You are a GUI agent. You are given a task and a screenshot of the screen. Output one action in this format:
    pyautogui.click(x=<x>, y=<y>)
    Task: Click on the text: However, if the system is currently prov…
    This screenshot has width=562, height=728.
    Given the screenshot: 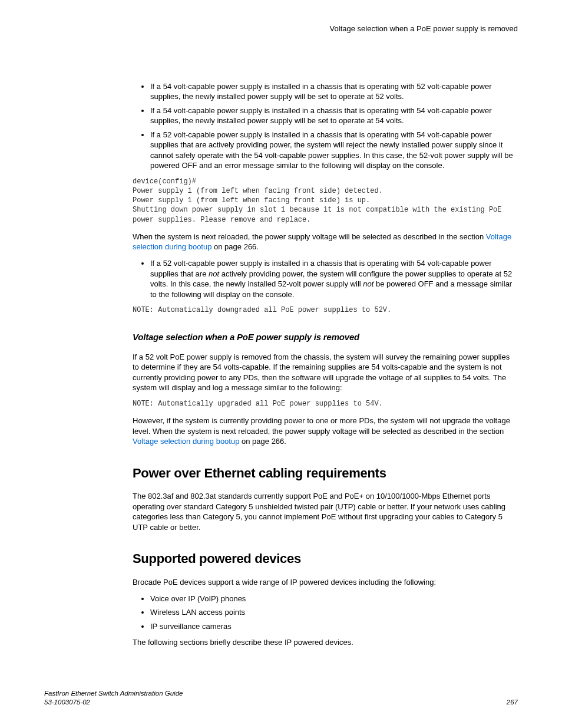 What is the action you would take?
    pyautogui.click(x=322, y=426)
    